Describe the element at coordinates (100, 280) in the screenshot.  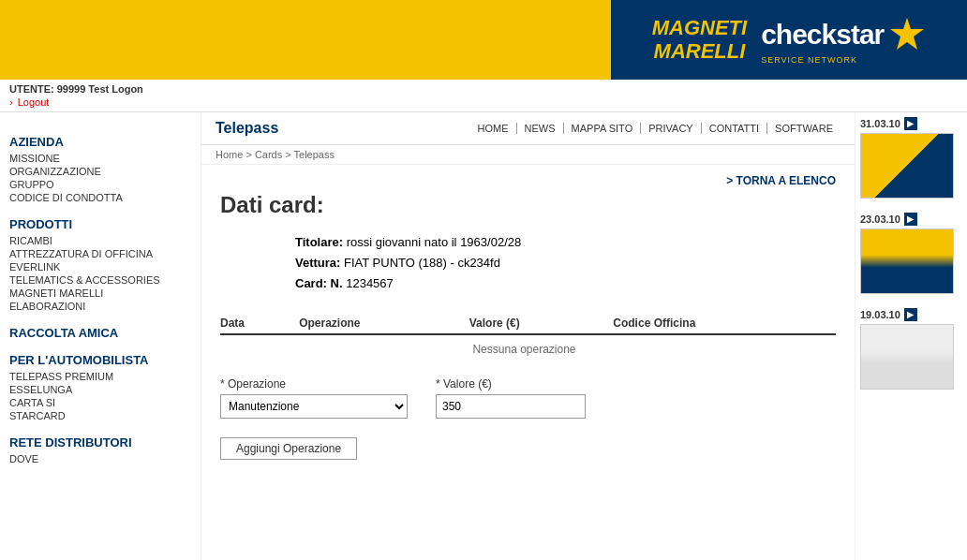
I see `sidebar-item: TELEMATICS & ACCESSORIES` at that location.